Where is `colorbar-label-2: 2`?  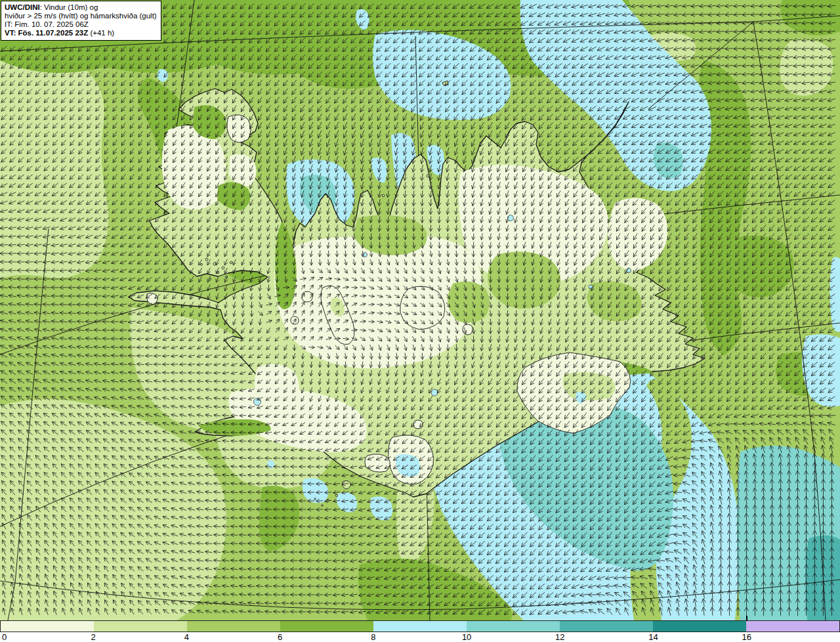 colorbar-label-2: 2 is located at coordinates (93, 637).